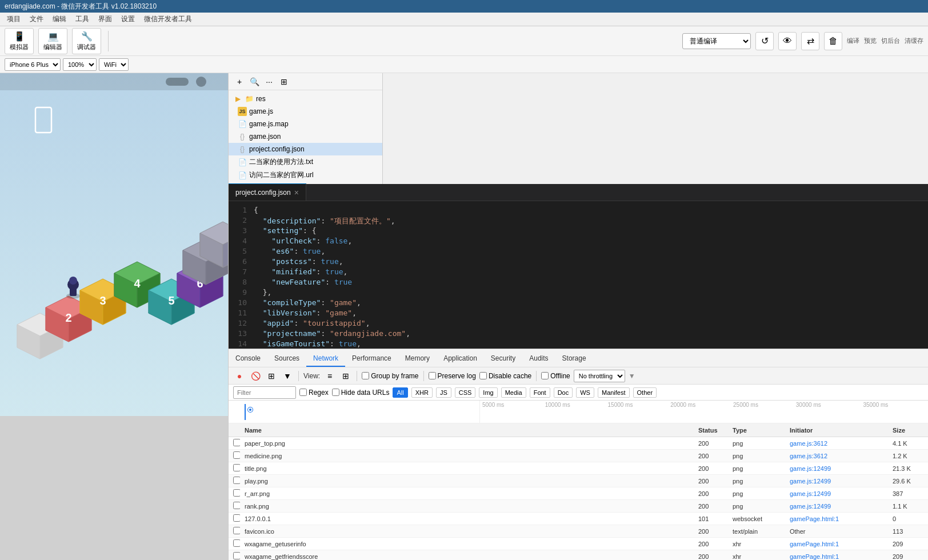 The width and height of the screenshot is (928, 560). I want to click on throttling-select: No throttling, so click(599, 376).